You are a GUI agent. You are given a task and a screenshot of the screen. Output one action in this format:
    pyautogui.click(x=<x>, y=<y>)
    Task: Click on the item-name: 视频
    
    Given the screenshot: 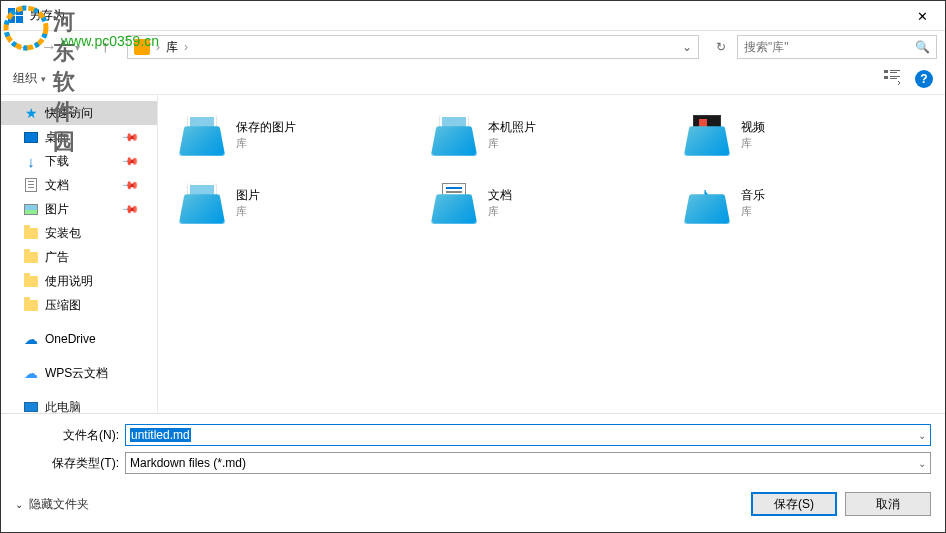 What is the action you would take?
    pyautogui.click(x=753, y=128)
    